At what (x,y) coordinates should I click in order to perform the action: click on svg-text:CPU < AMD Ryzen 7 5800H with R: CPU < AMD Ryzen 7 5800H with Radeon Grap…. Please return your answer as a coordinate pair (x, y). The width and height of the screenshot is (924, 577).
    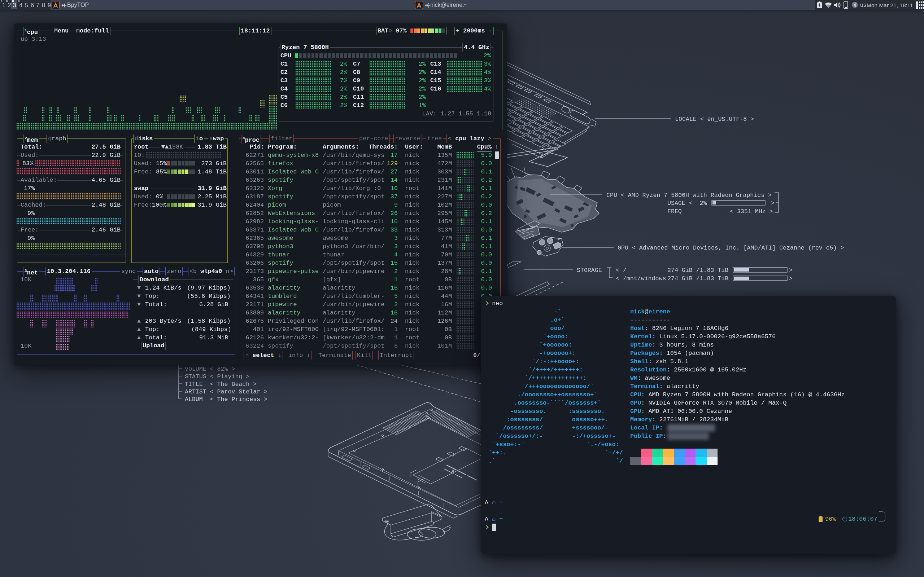
    Looking at the image, I should click on (689, 195).